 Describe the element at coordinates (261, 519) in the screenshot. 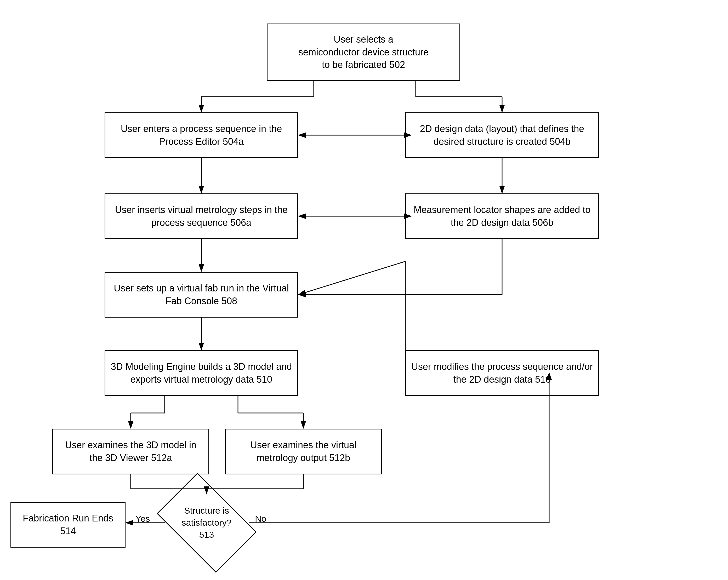

I see `no-label: No` at that location.